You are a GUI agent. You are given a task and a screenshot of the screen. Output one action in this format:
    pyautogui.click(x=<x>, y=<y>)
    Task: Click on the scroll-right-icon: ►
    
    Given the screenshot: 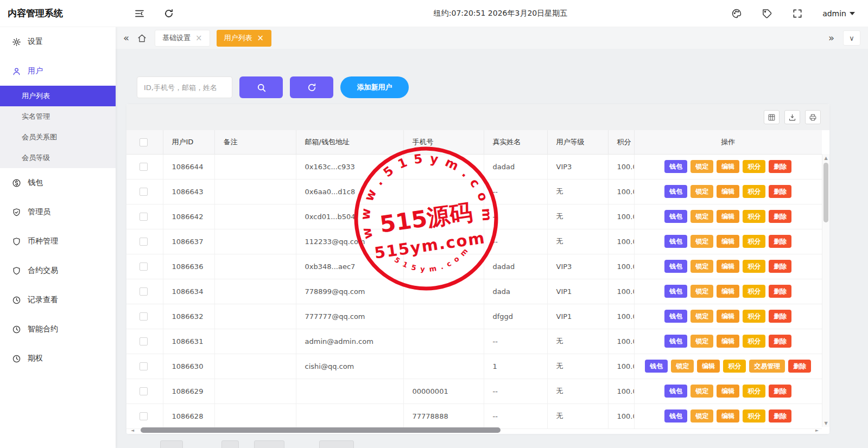 What is the action you would take?
    pyautogui.click(x=817, y=431)
    